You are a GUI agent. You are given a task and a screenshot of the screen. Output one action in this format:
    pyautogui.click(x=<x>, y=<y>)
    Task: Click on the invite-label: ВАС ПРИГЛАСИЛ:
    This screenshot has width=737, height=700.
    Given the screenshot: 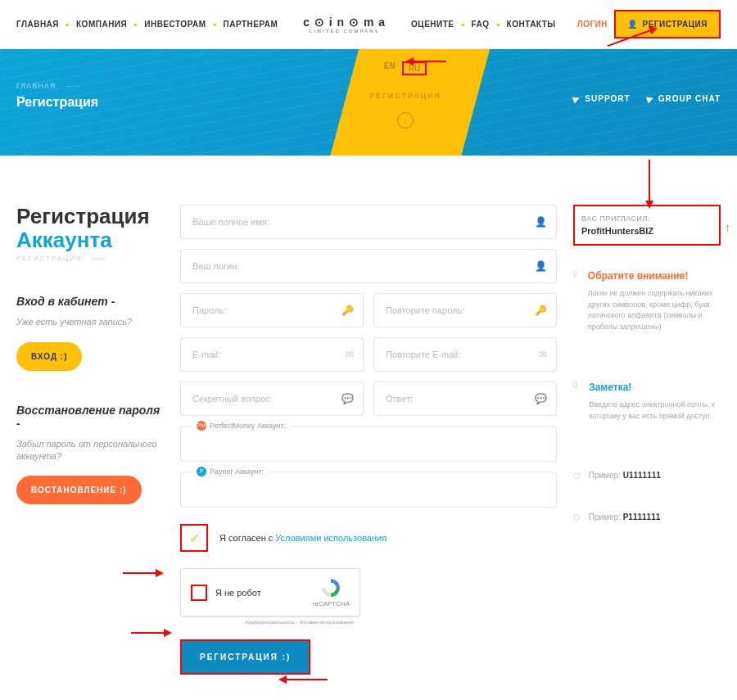 What is the action you would take?
    pyautogui.click(x=647, y=219)
    